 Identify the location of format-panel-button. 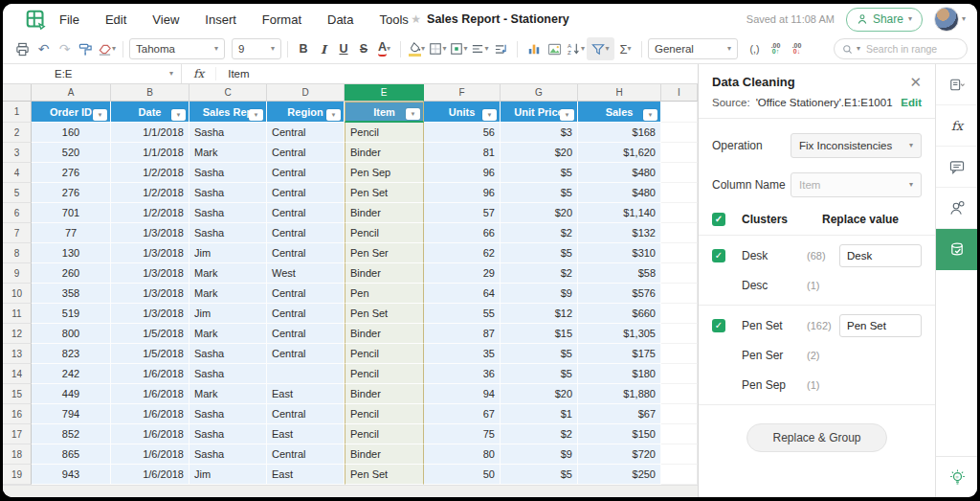
(957, 84).